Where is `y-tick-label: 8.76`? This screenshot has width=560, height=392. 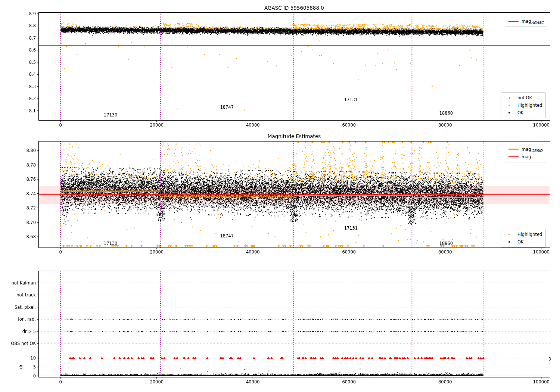
y-tick-label: 8.76 is located at coordinates (31, 179).